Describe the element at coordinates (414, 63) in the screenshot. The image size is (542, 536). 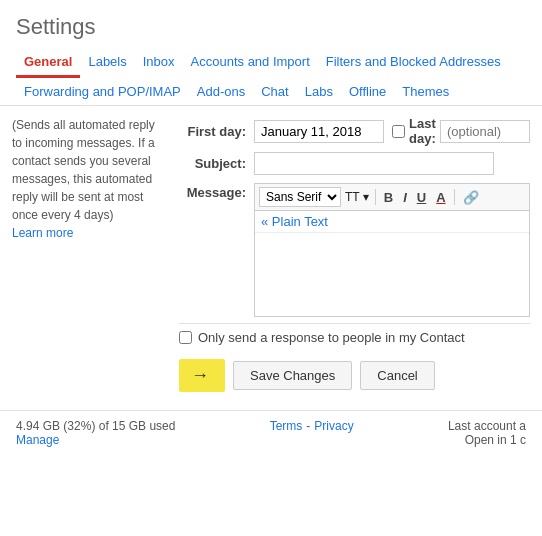
I see `tab-filters: Filters and Blocked Addresses` at that location.